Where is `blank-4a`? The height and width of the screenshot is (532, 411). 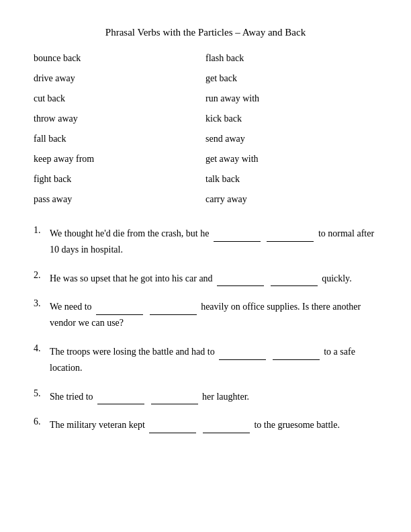
blank-4a is located at coordinates (242, 352).